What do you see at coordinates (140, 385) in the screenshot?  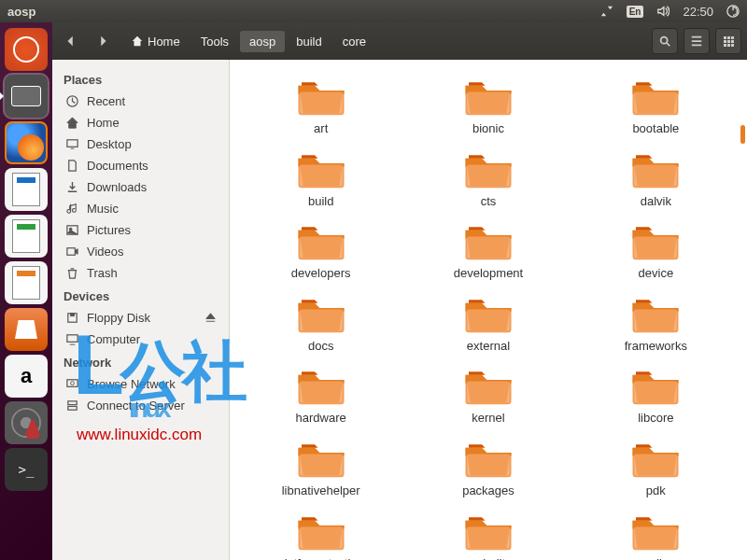 I see `sidebar-item-browse-network: Browse Network` at bounding box center [140, 385].